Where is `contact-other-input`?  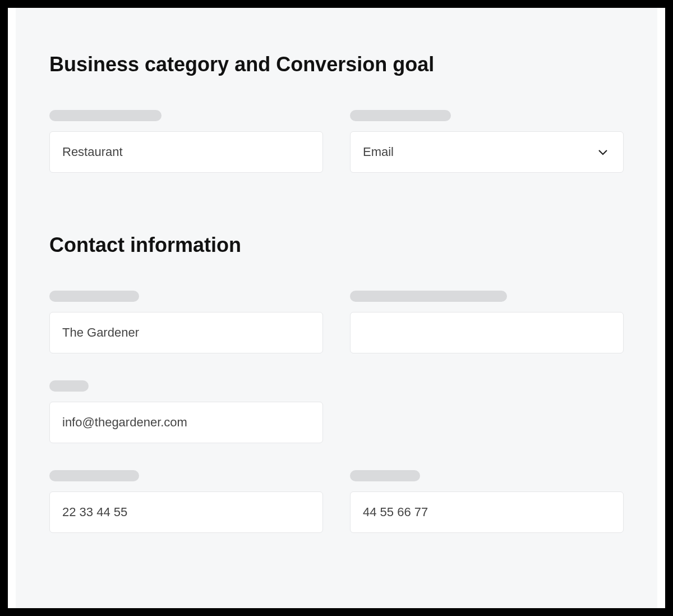 contact-other-input is located at coordinates (487, 333).